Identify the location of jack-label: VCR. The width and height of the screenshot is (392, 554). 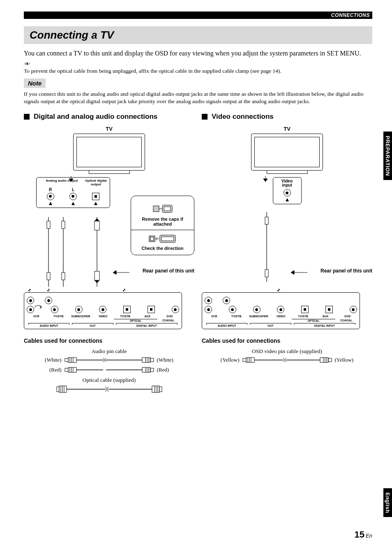
(214, 316).